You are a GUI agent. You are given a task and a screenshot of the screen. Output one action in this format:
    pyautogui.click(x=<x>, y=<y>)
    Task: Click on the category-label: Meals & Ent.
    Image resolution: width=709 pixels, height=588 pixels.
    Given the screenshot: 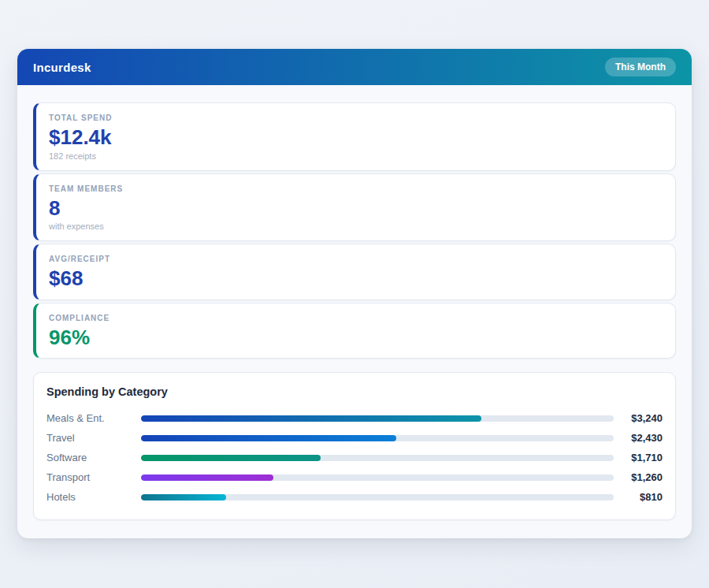 What is the action you would take?
    pyautogui.click(x=94, y=418)
    